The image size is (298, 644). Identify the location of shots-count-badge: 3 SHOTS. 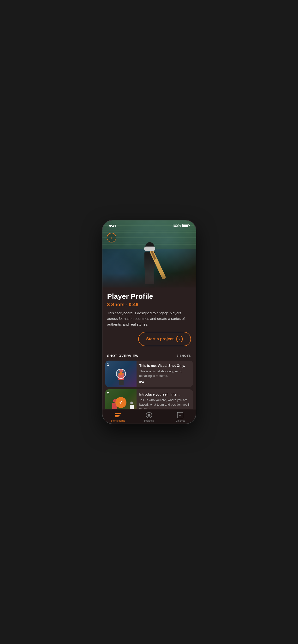
(184, 356).